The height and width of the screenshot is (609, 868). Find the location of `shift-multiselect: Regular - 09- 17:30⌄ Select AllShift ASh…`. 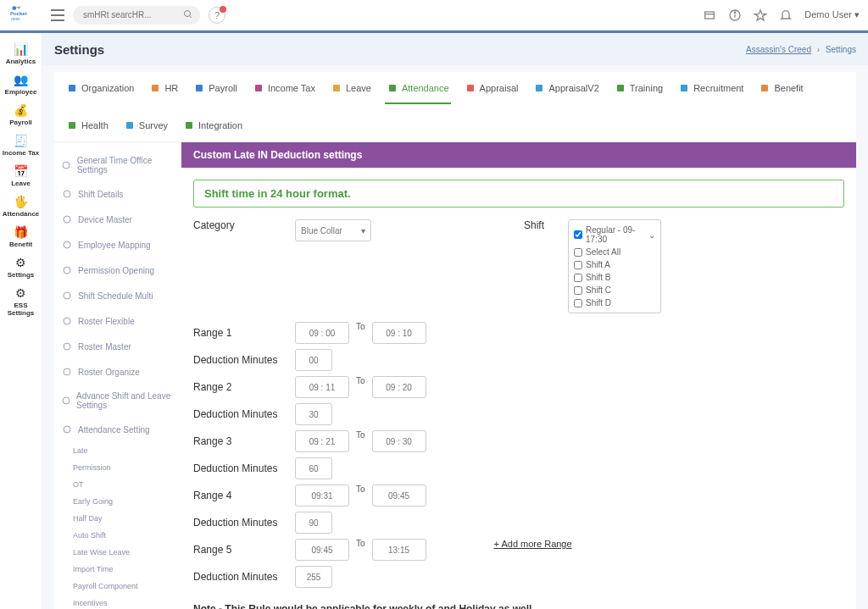

shift-multiselect: Regular - 09- 17:30⌄ Select AllShift ASh… is located at coordinates (615, 266).